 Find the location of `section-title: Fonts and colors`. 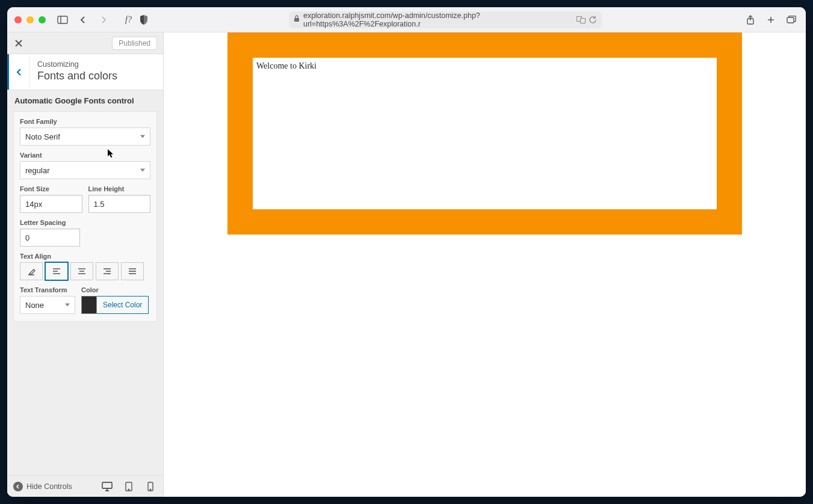

section-title: Fonts and colors is located at coordinates (96, 76).